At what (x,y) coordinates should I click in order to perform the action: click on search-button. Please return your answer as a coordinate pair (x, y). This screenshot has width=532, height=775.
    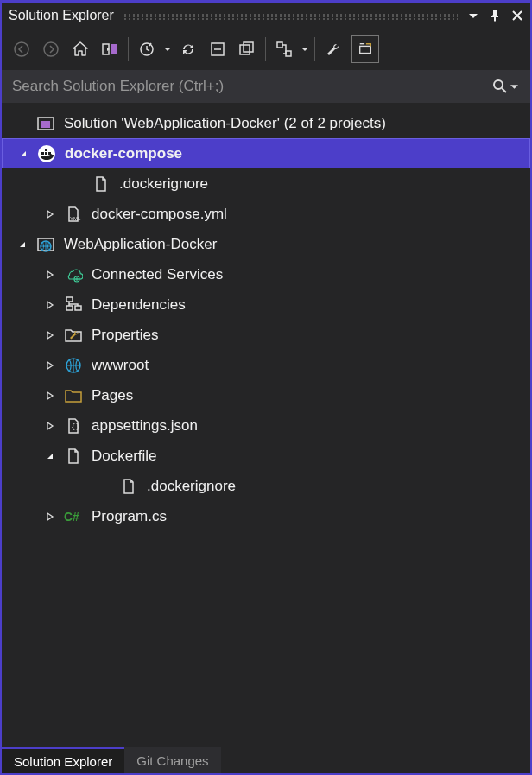
    Looking at the image, I should click on (504, 86).